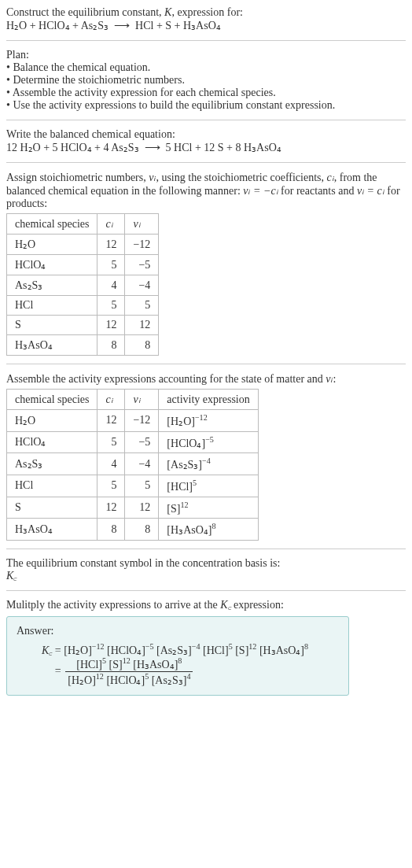 The image size is (412, 868). I want to click on table-row: HCl55, so click(83, 305).